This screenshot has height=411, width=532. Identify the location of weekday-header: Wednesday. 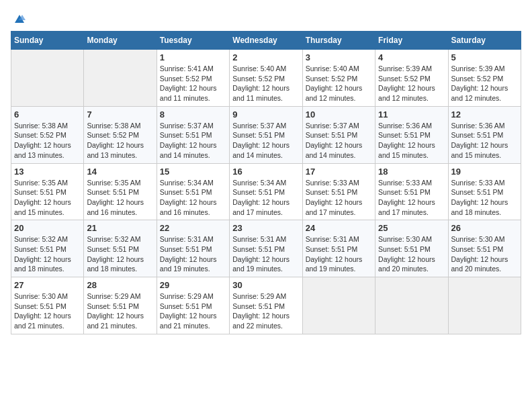
(266, 40).